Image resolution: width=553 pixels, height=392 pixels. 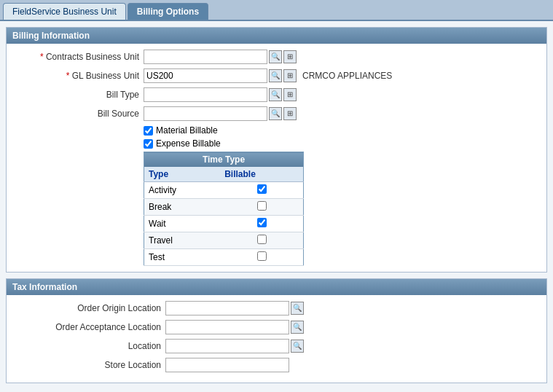 I want to click on time-type-table: Time Type Type Billable Activity Break, so click(x=224, y=208).